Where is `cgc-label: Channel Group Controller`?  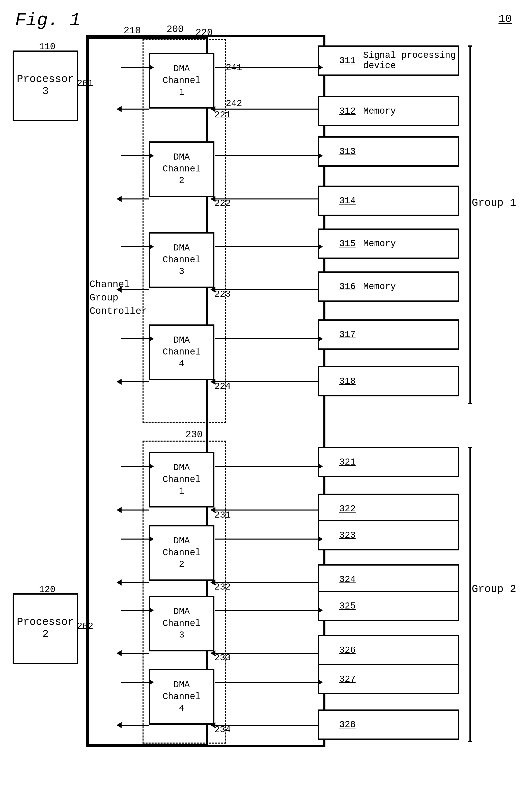 cgc-label: Channel Group Controller is located at coordinates (115, 298).